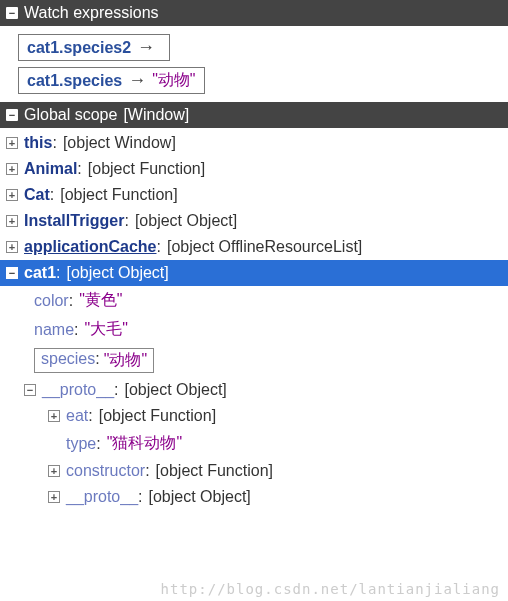  I want to click on watch-value: "动物", so click(174, 80).